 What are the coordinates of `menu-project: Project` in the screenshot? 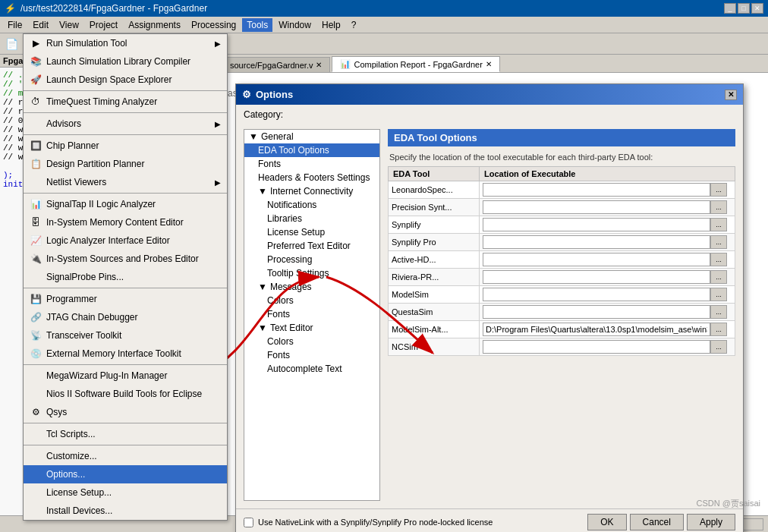 It's located at (103, 25).